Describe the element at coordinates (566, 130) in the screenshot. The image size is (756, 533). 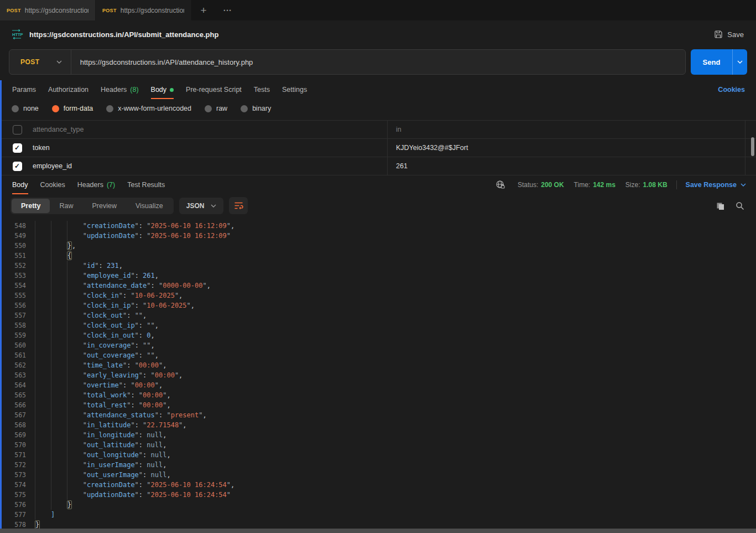
I see `value-cell: in` at that location.